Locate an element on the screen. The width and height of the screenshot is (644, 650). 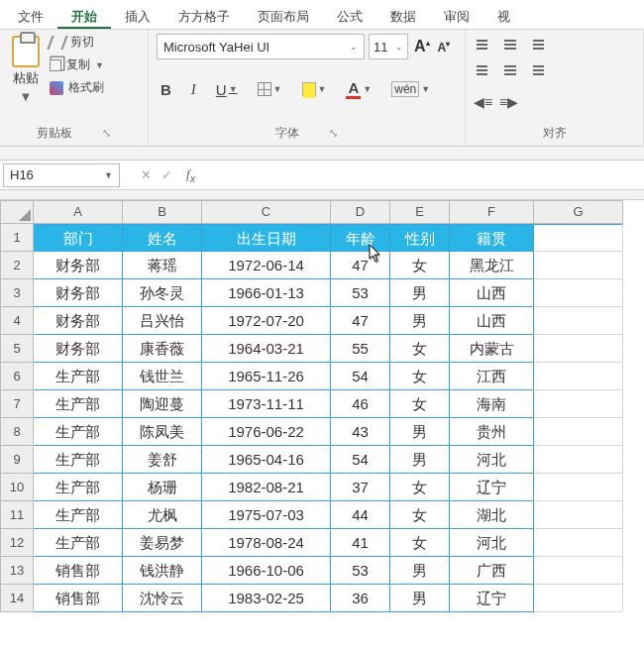
chevron-down-icon: ▼ is located at coordinates (109, 175).